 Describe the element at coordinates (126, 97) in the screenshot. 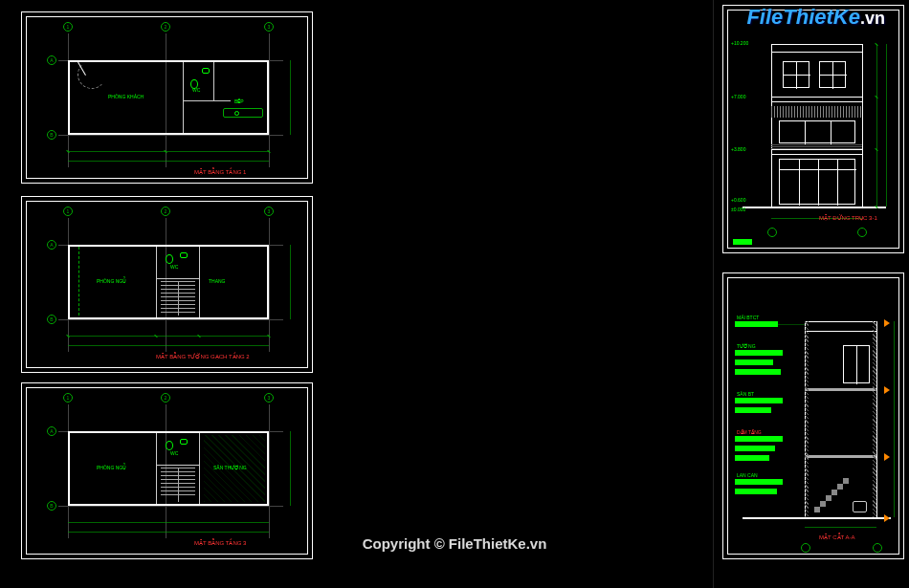

I see `room-label: PHÒNG KHÁCH` at that location.